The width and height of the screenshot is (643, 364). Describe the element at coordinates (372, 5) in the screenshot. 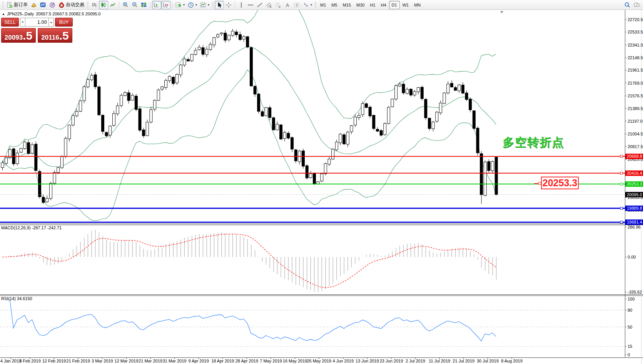

I see `timeframe-h1: H1` at that location.